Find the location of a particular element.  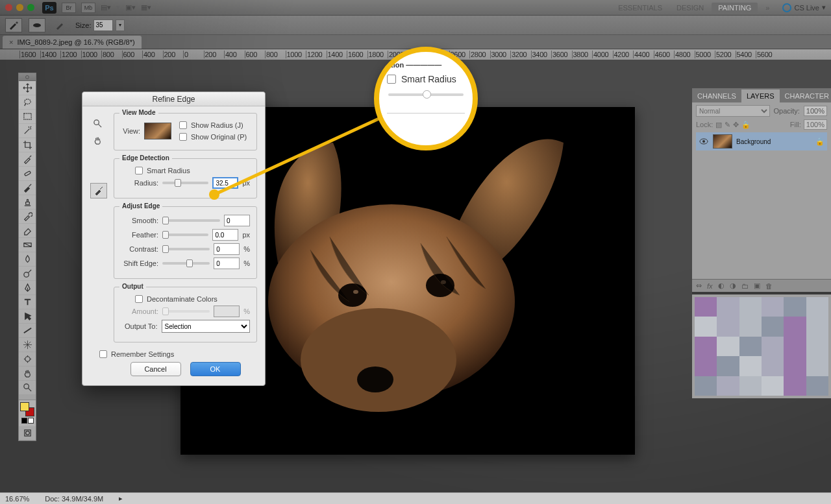

tab-channels: CHANNELS is located at coordinates (717, 96).